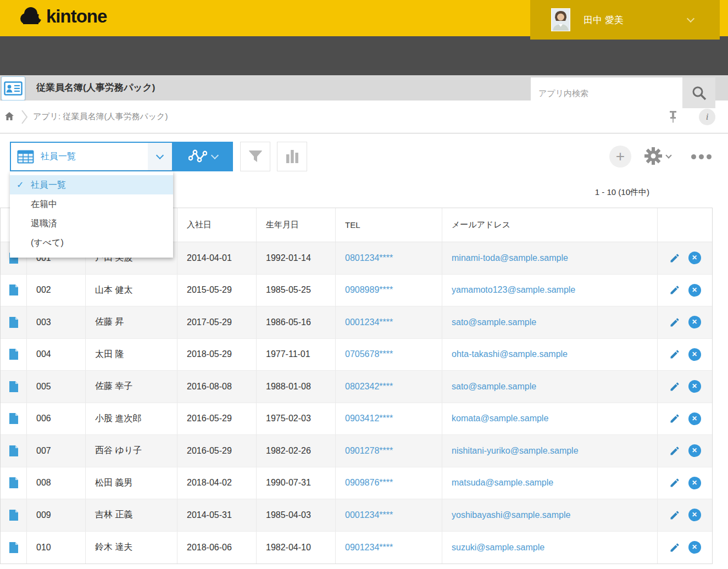 This screenshot has width=728, height=569. I want to click on cell-name: 佐藤 幸子, so click(132, 387).